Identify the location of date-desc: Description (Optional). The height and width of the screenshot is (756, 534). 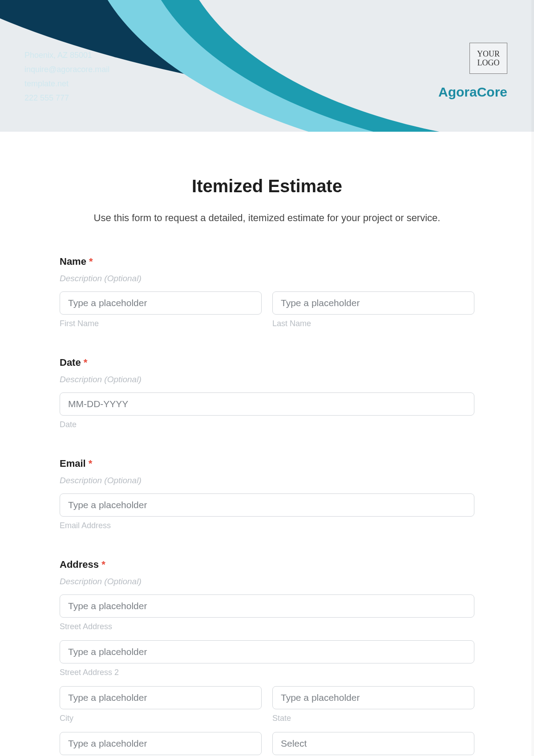
(267, 380).